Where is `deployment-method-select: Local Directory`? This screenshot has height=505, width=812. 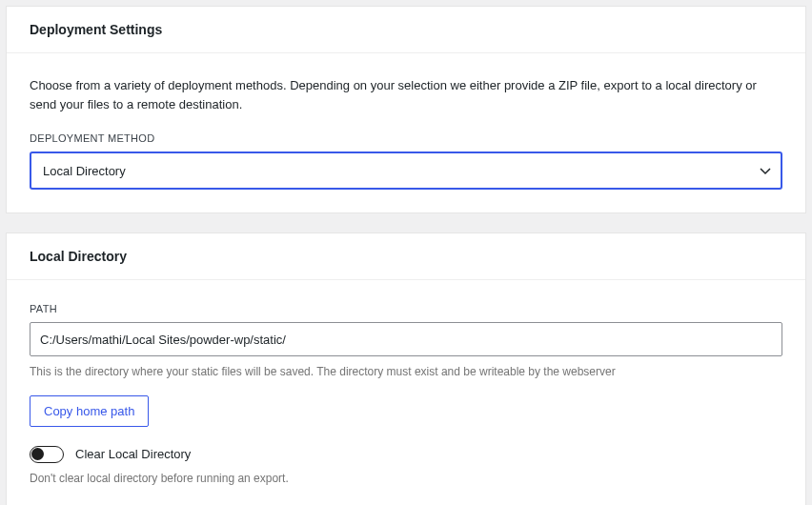
deployment-method-select: Local Directory is located at coordinates (406, 171).